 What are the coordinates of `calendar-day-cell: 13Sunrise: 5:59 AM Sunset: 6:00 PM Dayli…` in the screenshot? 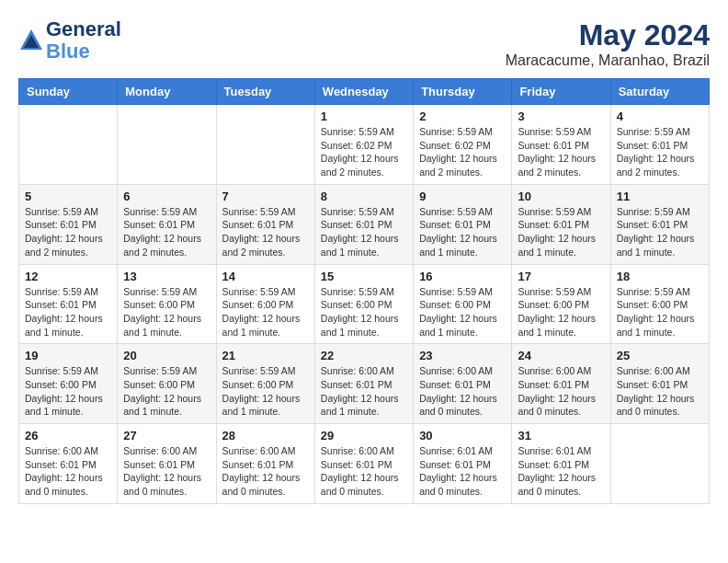 It's located at (167, 304).